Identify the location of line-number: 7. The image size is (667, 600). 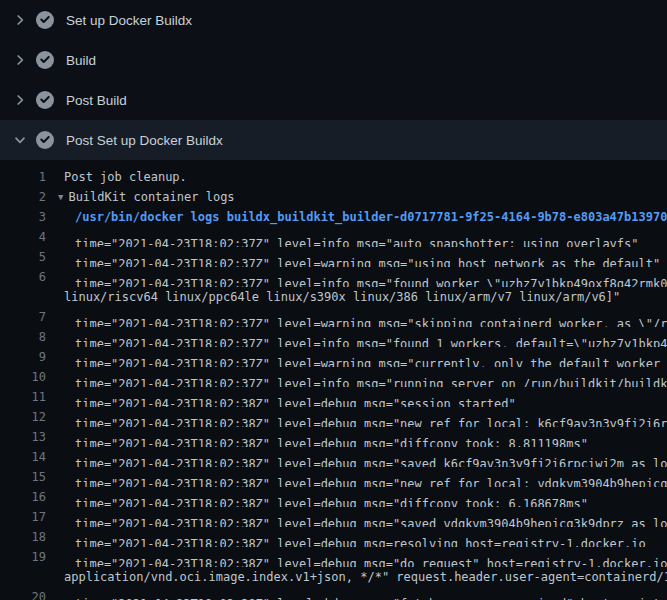
(23, 317).